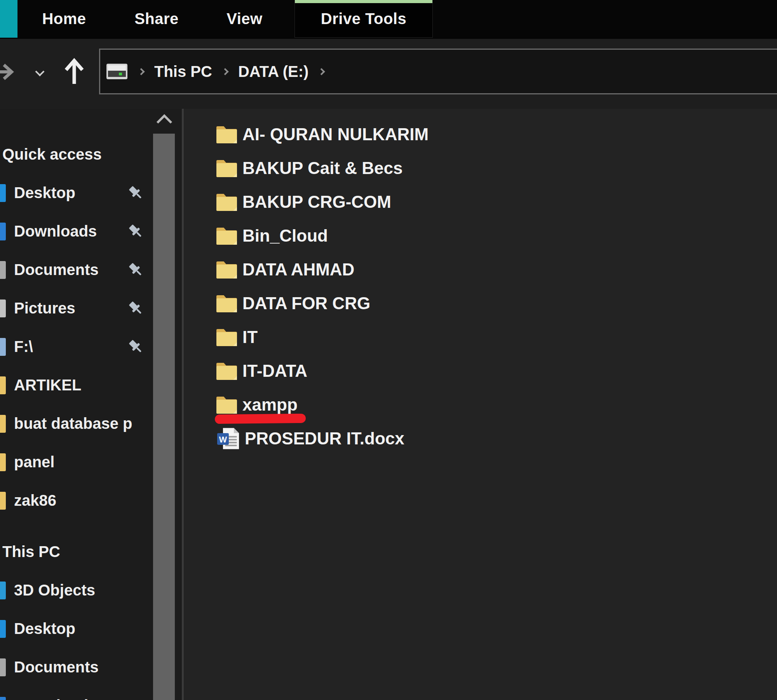 Image resolution: width=777 pixels, height=700 pixels. I want to click on sidebar-item-label: zak86, so click(35, 500).